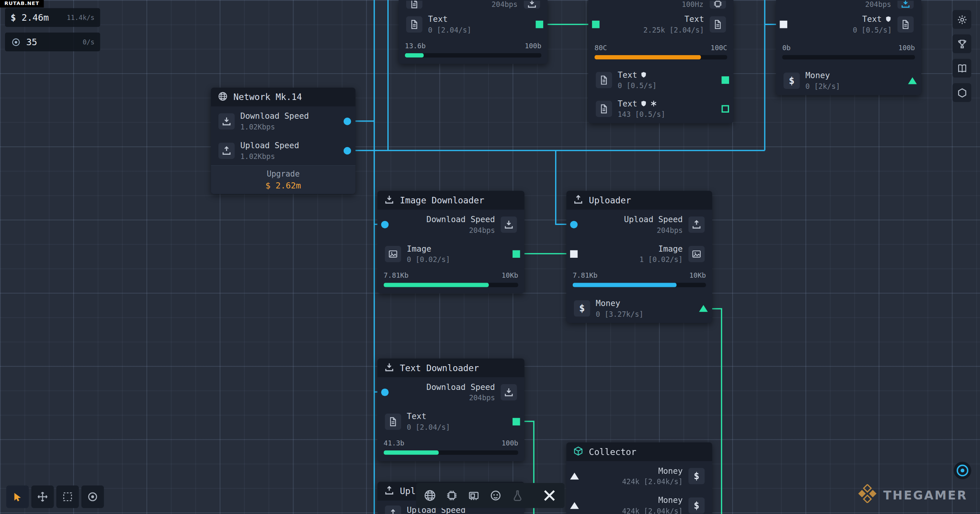 This screenshot has width=980, height=514. What do you see at coordinates (32, 42) in the screenshot?
I see `views-value: 35` at bounding box center [32, 42].